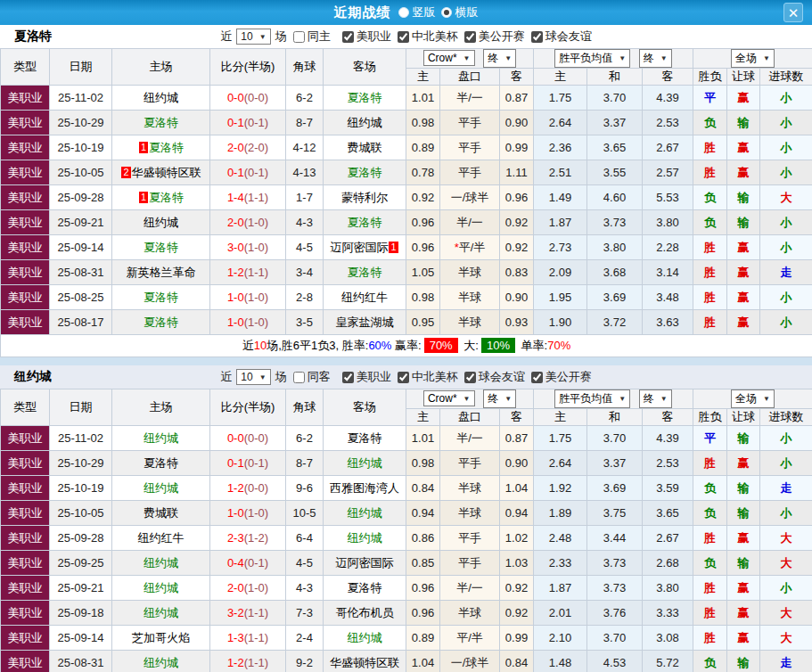  What do you see at coordinates (305, 248) in the screenshot?
I see `corner-cell: 4-5` at bounding box center [305, 248].